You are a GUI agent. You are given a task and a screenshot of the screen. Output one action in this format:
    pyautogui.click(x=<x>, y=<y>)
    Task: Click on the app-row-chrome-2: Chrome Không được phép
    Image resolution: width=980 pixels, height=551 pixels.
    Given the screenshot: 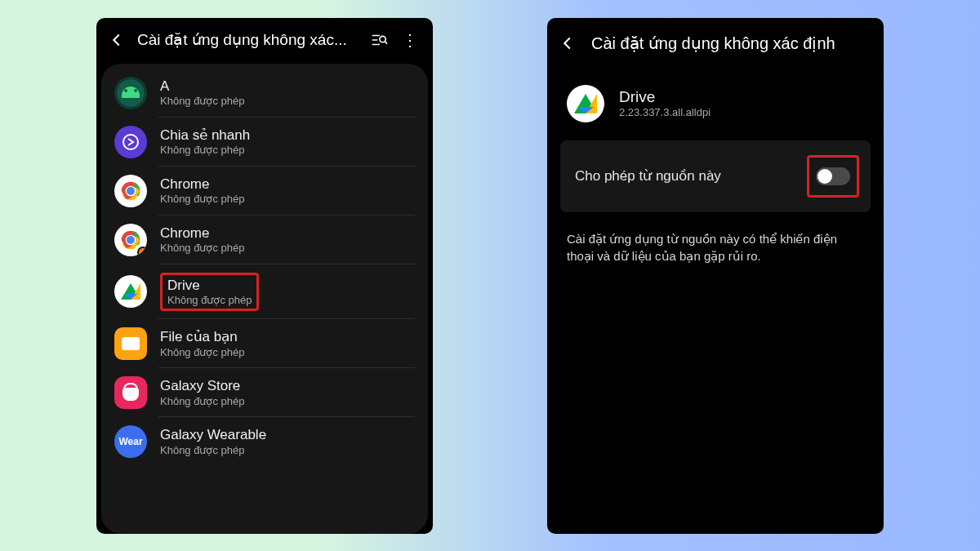 What is the action you would take?
    pyautogui.click(x=265, y=240)
    